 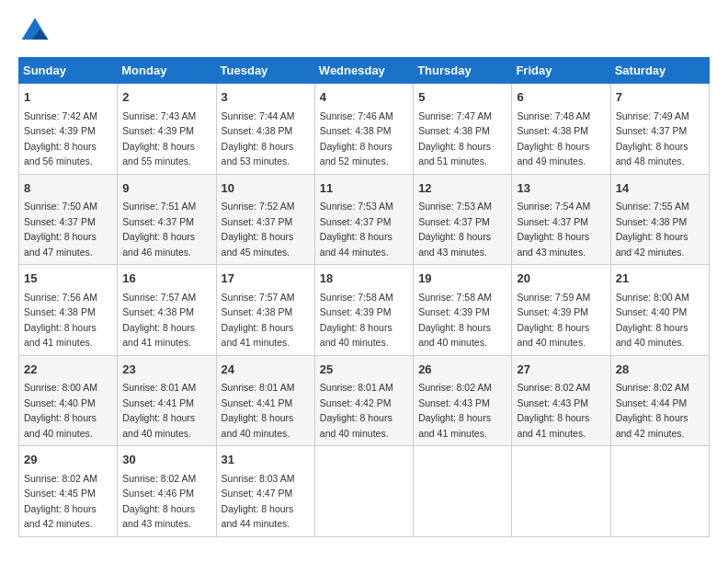 What do you see at coordinates (462, 98) in the screenshot?
I see `day-number: 5` at bounding box center [462, 98].